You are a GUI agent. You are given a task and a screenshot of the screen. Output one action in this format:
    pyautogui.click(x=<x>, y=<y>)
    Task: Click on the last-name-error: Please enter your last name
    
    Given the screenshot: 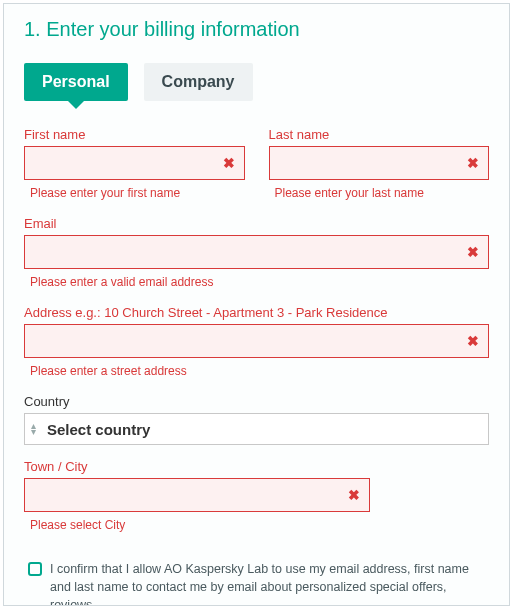 What is the action you would take?
    pyautogui.click(x=380, y=193)
    